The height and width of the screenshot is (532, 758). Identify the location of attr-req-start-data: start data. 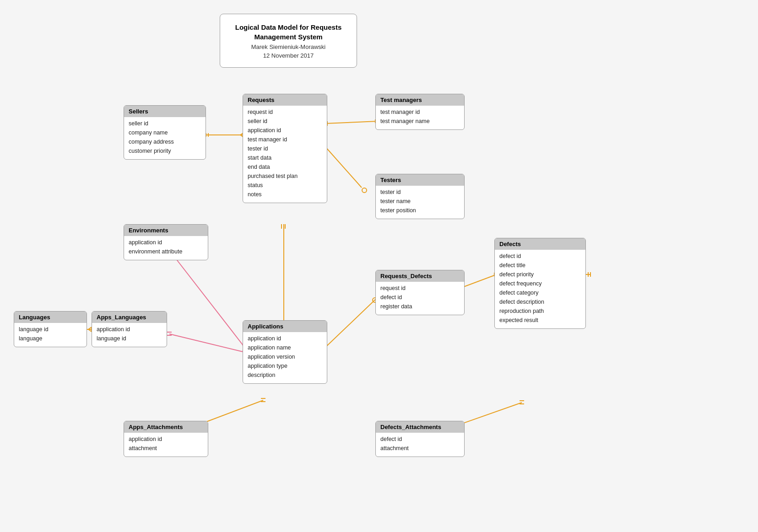
(285, 158).